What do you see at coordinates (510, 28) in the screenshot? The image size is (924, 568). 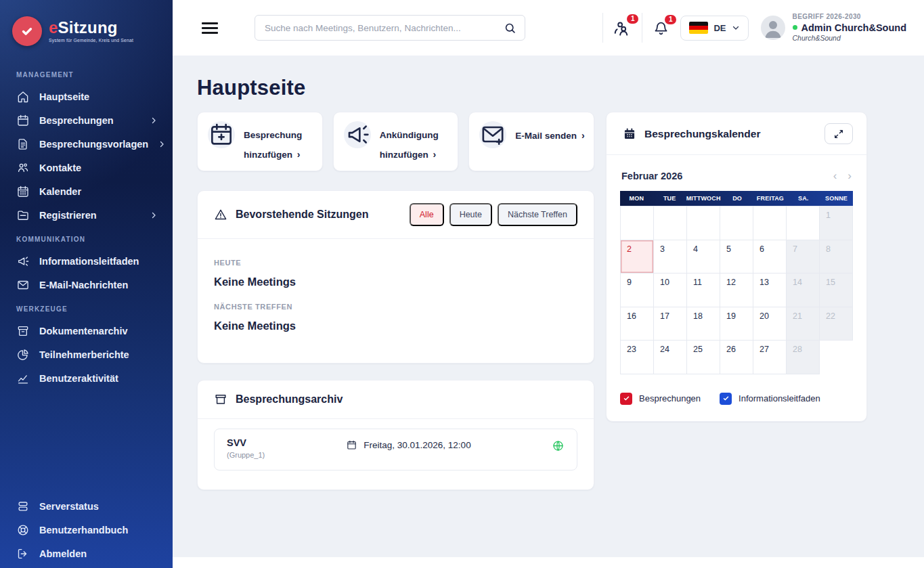 I see `search-icon` at bounding box center [510, 28].